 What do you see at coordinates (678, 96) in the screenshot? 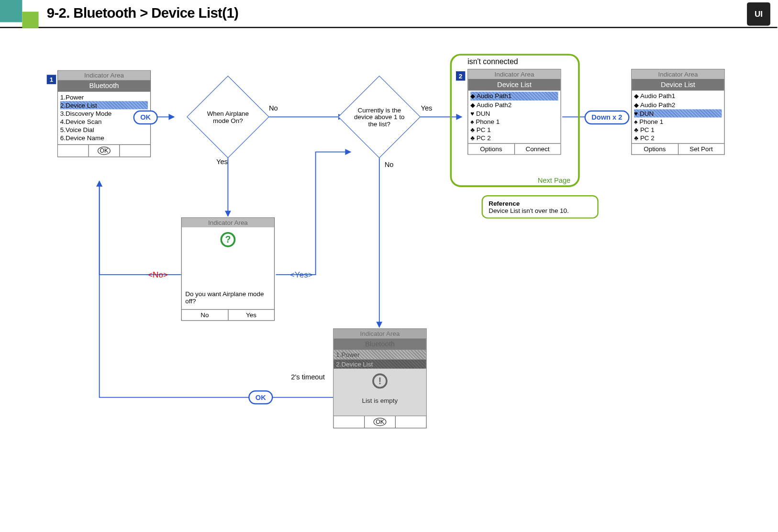
I see `list-item: ◆ Audio Path1` at bounding box center [678, 96].